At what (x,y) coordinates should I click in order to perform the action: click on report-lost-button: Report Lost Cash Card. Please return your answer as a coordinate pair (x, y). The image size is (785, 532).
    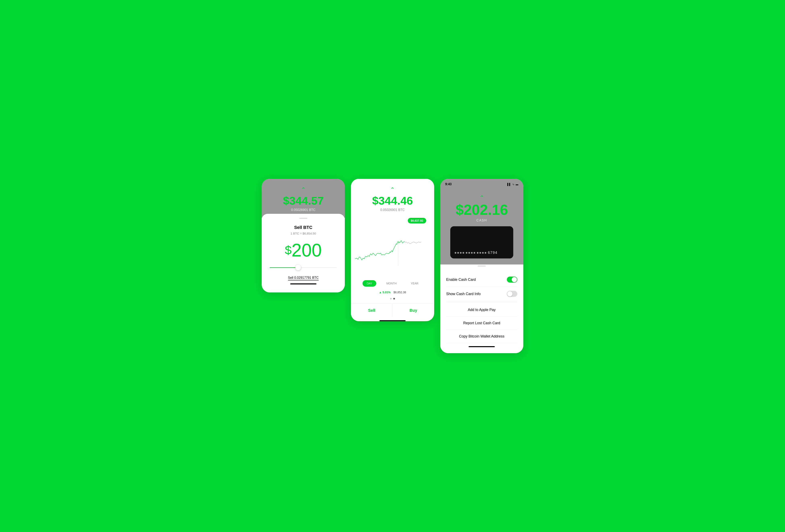
    Looking at the image, I should click on (482, 323).